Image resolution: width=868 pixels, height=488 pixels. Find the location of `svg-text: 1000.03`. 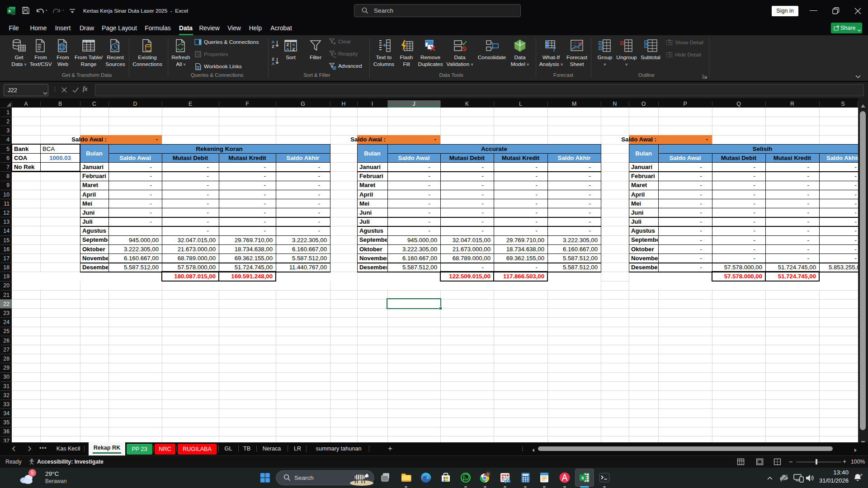

svg-text: 1000.03 is located at coordinates (60, 158).